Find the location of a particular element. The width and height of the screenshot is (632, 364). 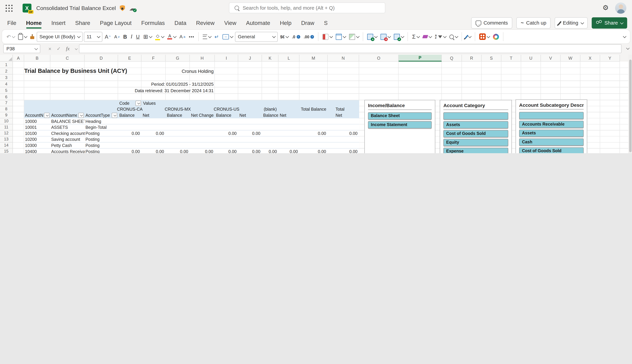

slicer-item-income-statement: Income Statement is located at coordinates (400, 125).